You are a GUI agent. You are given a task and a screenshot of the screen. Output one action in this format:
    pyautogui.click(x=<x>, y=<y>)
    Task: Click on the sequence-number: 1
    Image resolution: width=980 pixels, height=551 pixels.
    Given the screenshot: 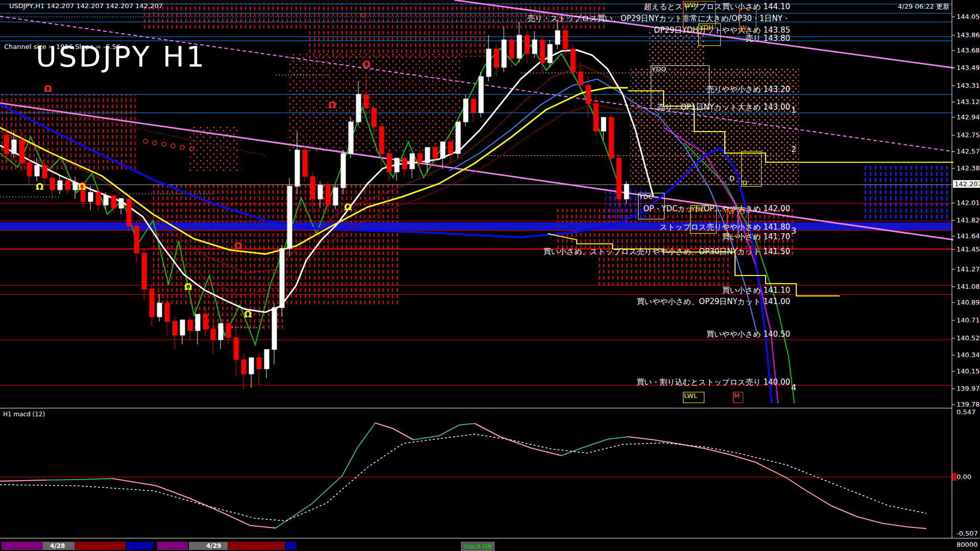 What is the action you would take?
    pyautogui.click(x=794, y=110)
    